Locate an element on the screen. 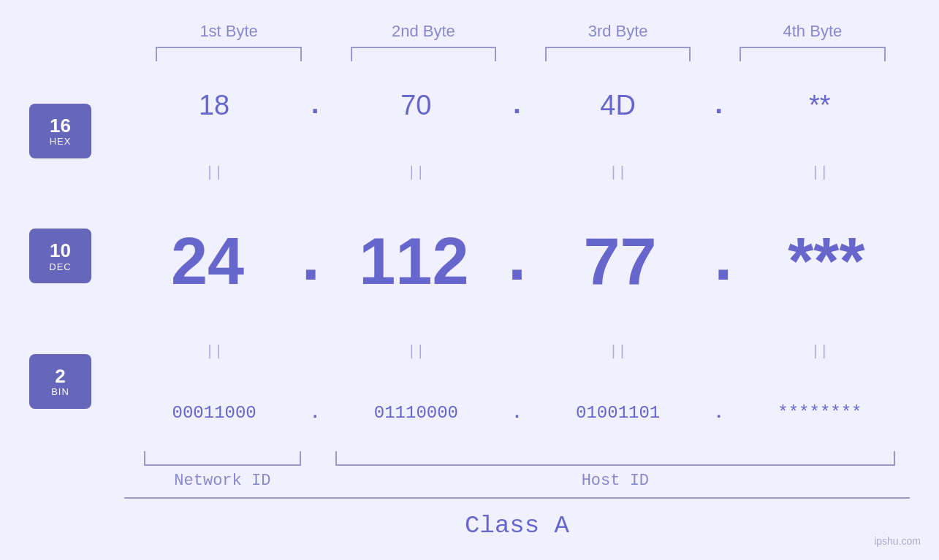 The width and height of the screenshot is (939, 560). eq1-4: || is located at coordinates (820, 172).